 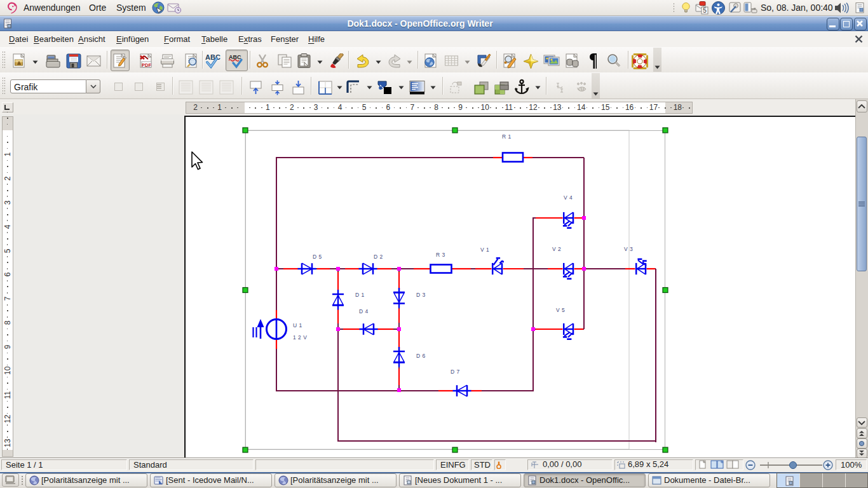 I want to click on svg-text: 1 2 V, so click(x=300, y=337).